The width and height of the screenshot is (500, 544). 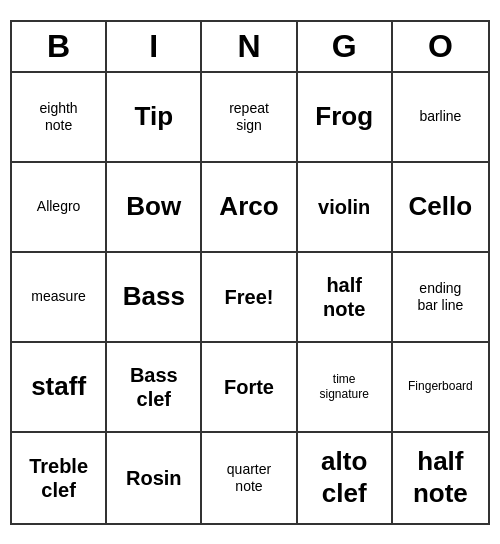 I want to click on bingo-cell-12: Free!, so click(x=250, y=298).